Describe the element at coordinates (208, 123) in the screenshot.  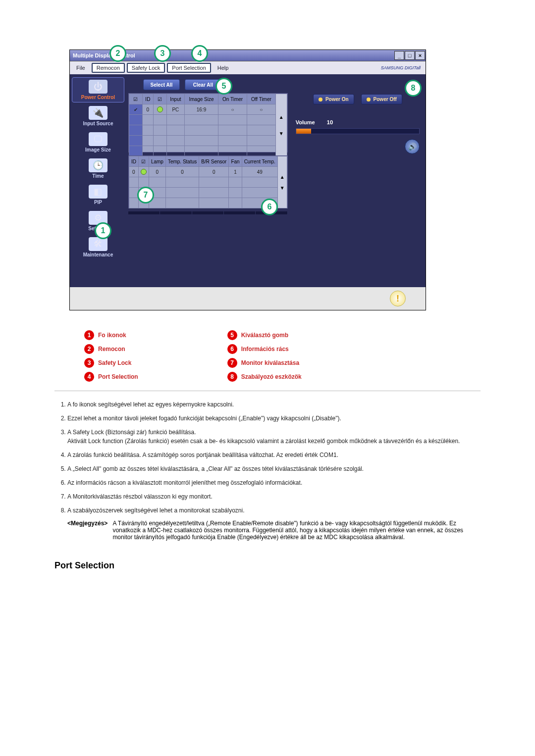
I see `selection-grid: ☑ ID ☑ Input Image Size On Timer Off Tim…` at that location.